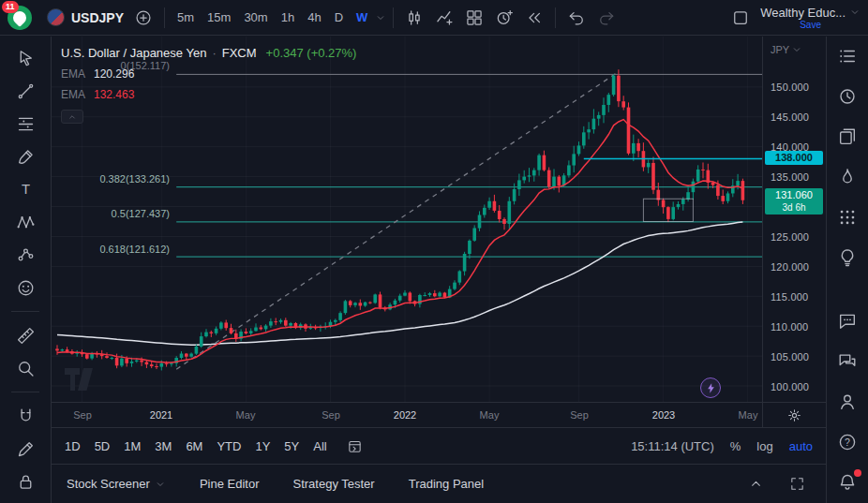 This screenshot has height=503, width=868. Describe the element at coordinates (847, 362) in the screenshot. I see `private-chats-icon` at that location.